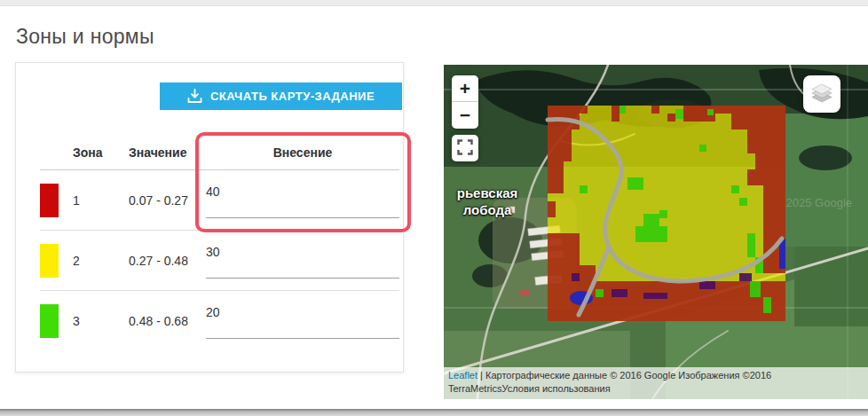 The image size is (868, 416). I want to click on download-icon, so click(195, 96).